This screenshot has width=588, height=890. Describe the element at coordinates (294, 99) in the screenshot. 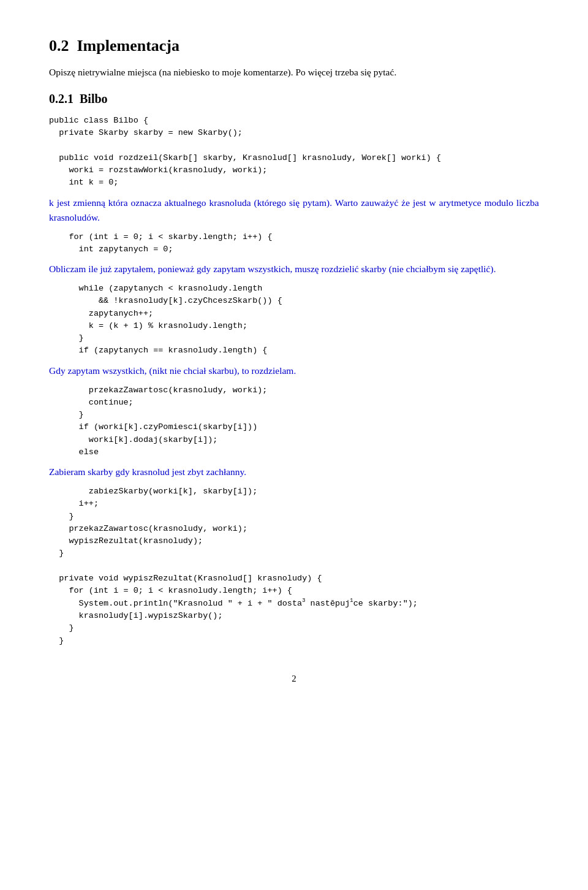

I see `subsection-heading: 0.2.1 Bilbo` at that location.